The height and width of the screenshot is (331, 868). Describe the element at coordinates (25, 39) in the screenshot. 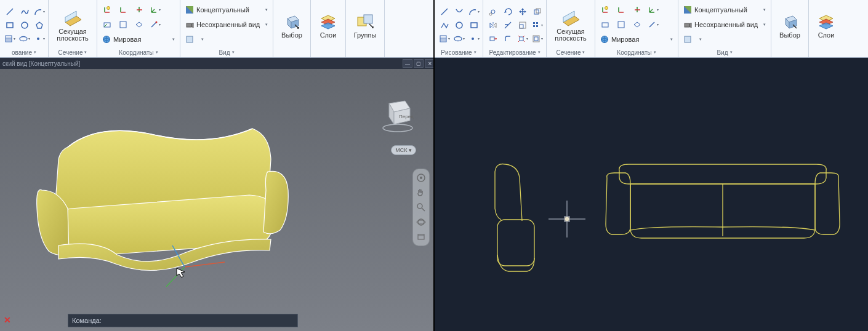

I see `tool-ellipse-icon: ▾` at that location.